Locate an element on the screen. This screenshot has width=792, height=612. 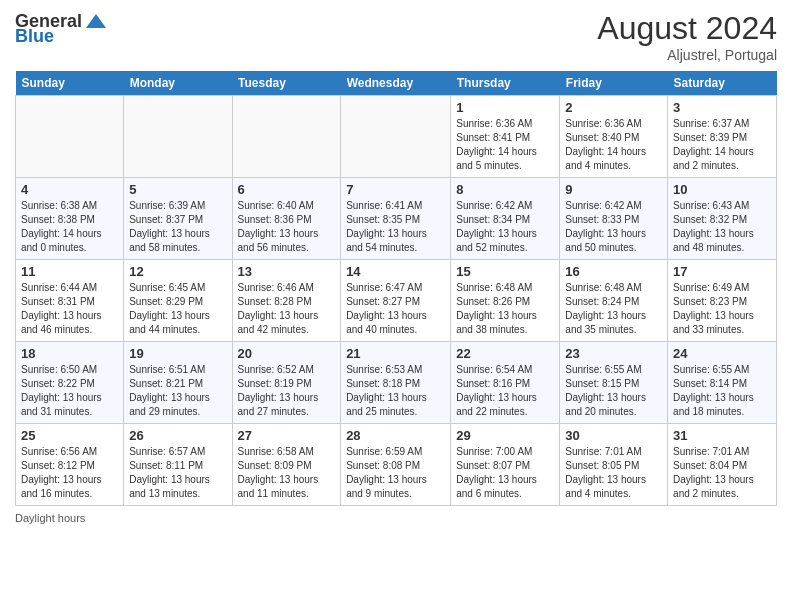
table-row: 5Sunrise: 6:39 AMSunset: 8:37 PMDaylight… is located at coordinates (178, 219).